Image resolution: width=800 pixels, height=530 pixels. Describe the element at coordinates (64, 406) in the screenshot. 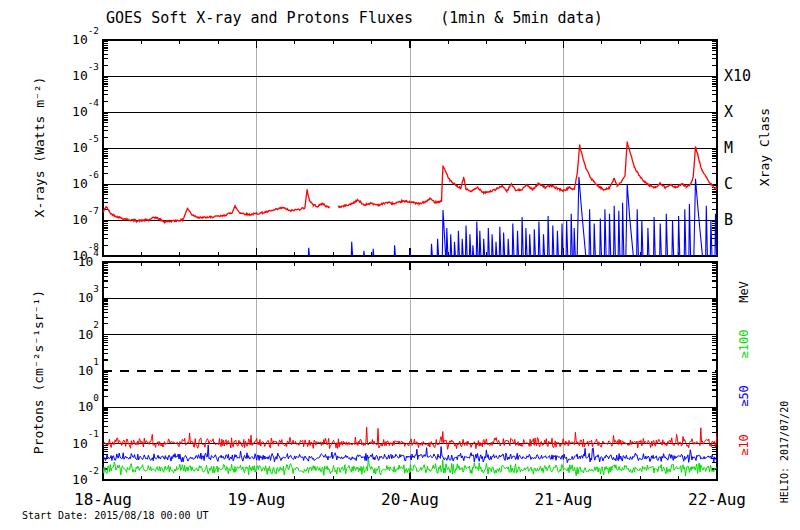

I see `proton-y-tick-label: 100` at that location.